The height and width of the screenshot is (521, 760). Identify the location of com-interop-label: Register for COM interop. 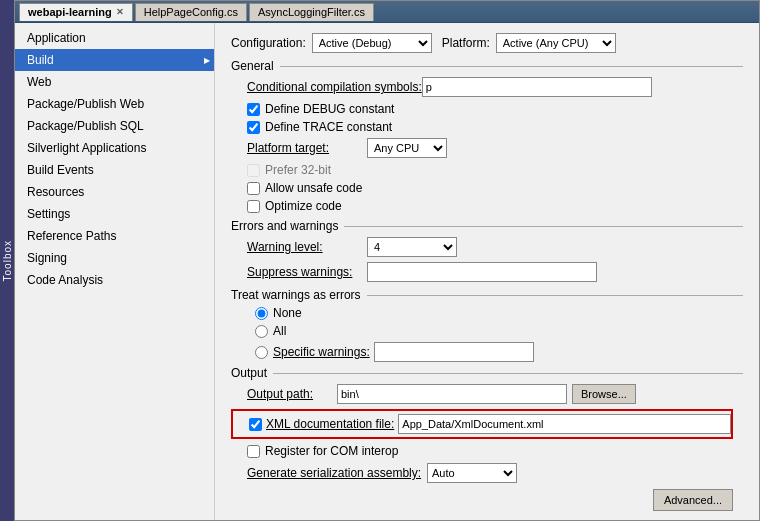
(332, 451).